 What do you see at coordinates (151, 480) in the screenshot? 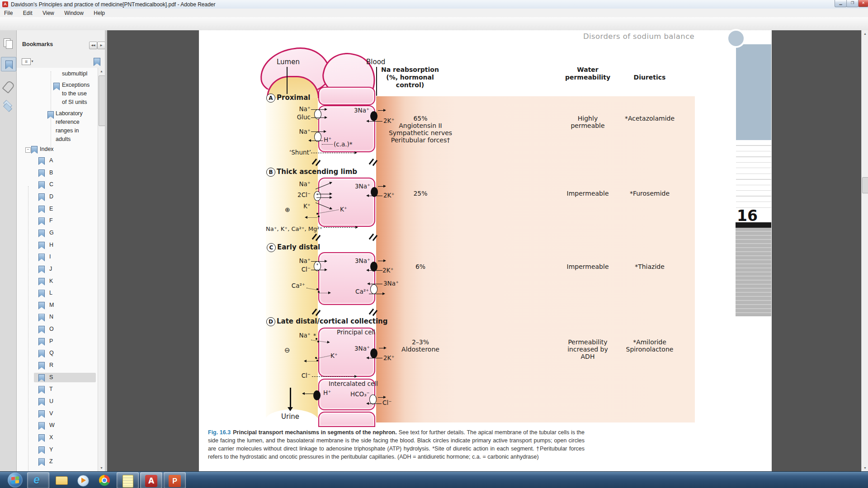
I see `taskbar-adobe-reader: A` at bounding box center [151, 480].